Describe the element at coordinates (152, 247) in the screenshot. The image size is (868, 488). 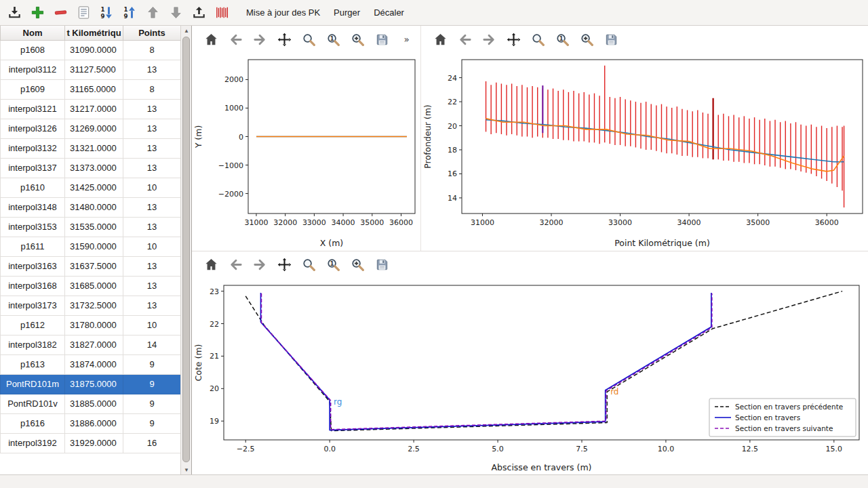
I see `cell-points: 10` at that location.